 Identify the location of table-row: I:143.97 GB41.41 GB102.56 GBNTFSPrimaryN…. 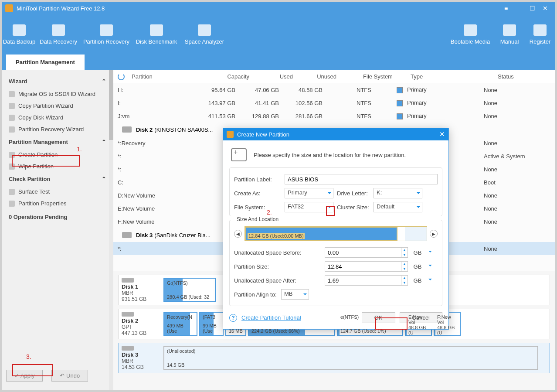
(334, 103).